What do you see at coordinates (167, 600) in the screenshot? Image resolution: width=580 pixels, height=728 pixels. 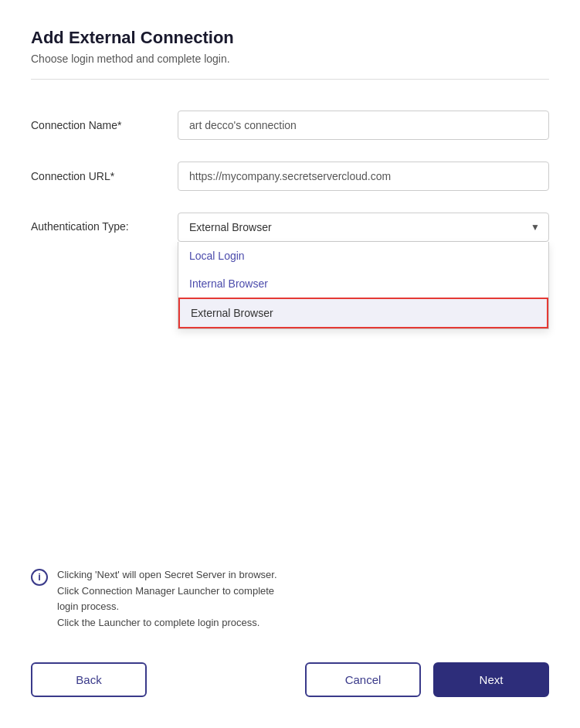 I see `info-text: Clicking 'Next' will open Secret Server …` at bounding box center [167, 600].